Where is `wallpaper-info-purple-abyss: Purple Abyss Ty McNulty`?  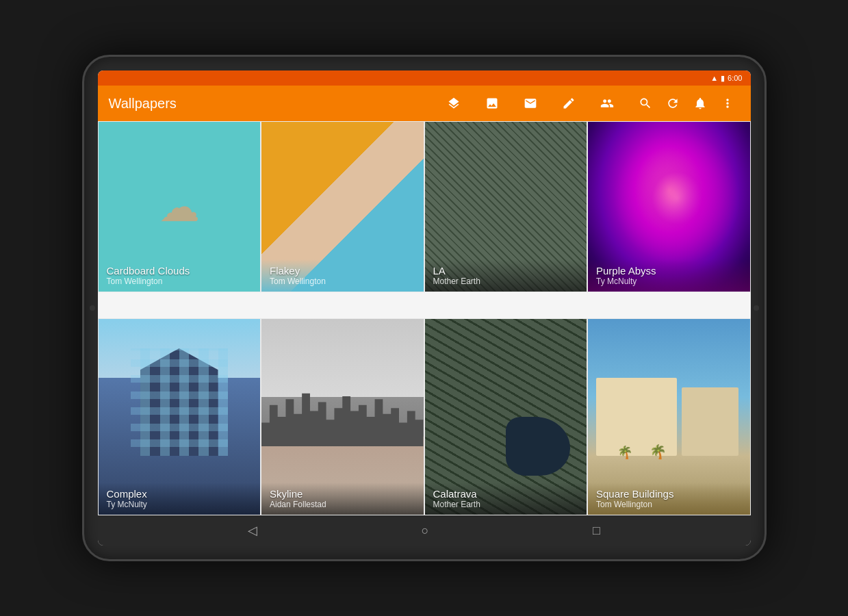 wallpaper-info-purple-abyss: Purple Abyss Ty McNulty is located at coordinates (669, 275).